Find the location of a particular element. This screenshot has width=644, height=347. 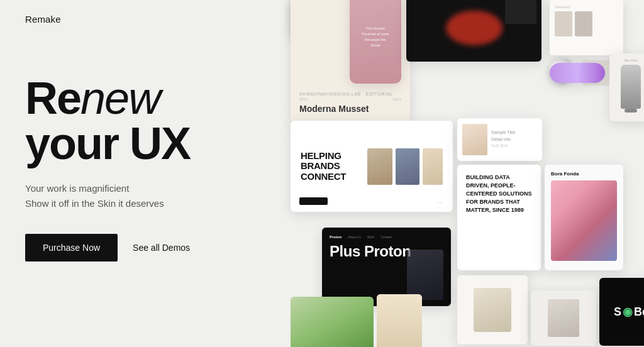

demo-card-scooter: See Price is located at coordinates (626, 87).